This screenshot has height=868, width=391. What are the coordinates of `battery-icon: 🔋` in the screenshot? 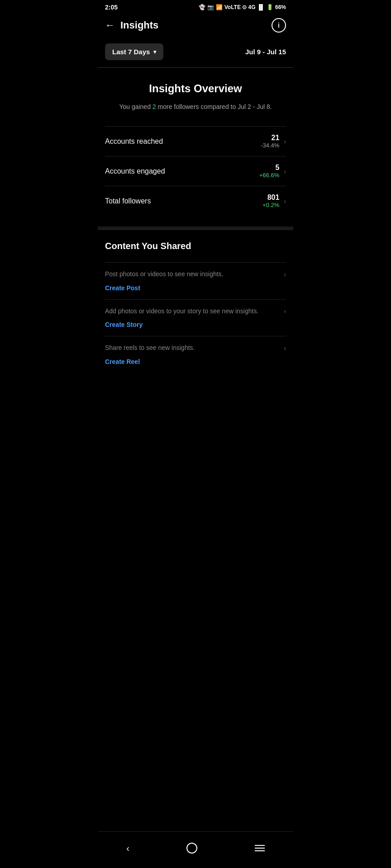 It's located at (270, 7).